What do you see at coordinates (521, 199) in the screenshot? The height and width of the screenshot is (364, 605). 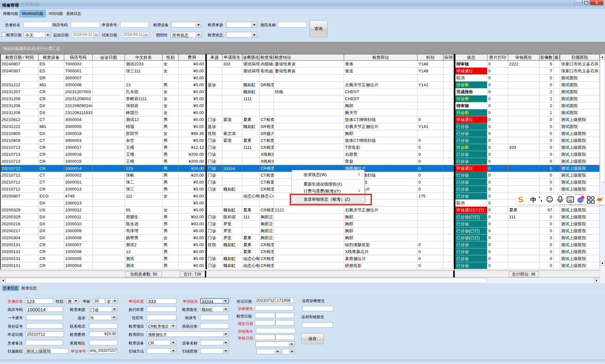 I see `svg-text: S` at bounding box center [521, 199].